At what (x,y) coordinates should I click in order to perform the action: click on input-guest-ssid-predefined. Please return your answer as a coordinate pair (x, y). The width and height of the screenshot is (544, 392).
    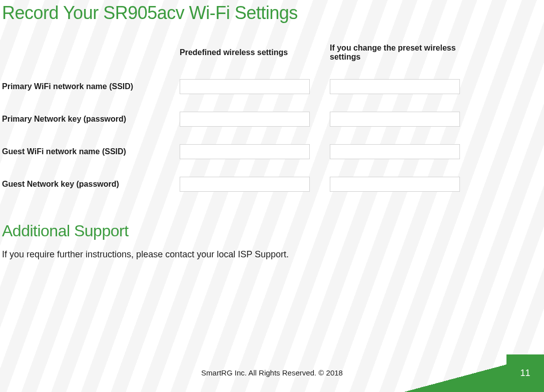
    Looking at the image, I should click on (245, 152).